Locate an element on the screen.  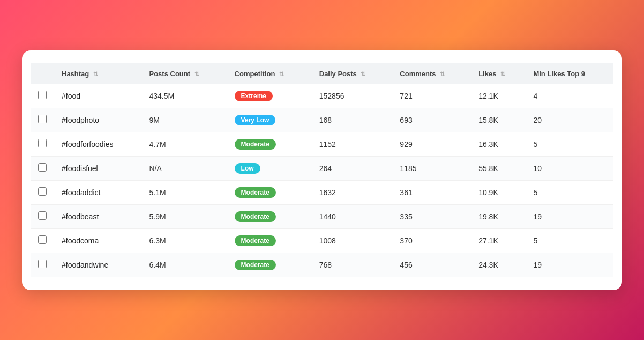
sort-icon-competition: ⇅ is located at coordinates (282, 74).